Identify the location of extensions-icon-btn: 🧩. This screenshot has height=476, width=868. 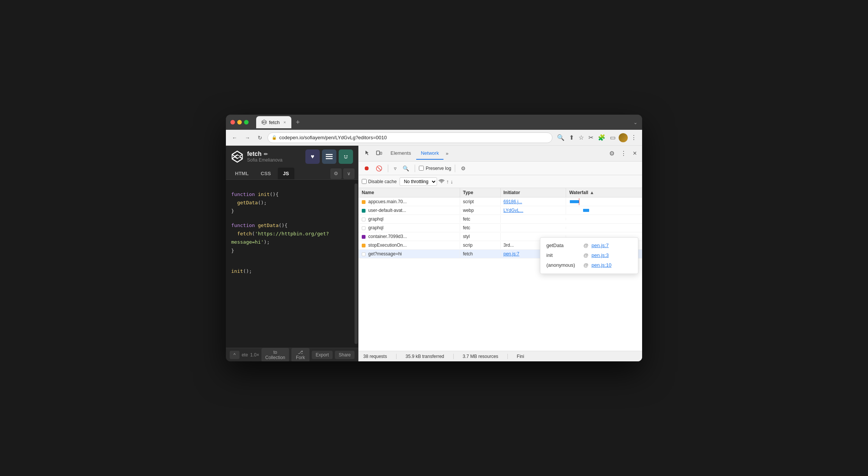
(602, 138).